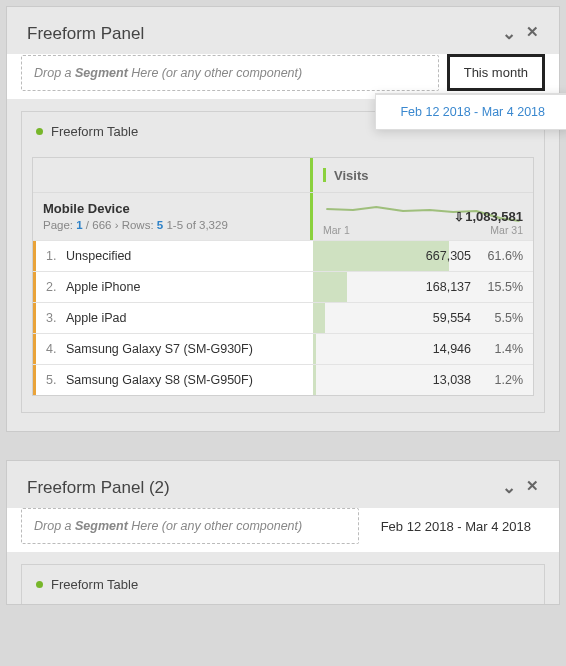 Image resolution: width=566 pixels, height=666 pixels. What do you see at coordinates (488, 216) in the screenshot?
I see `metric-total: ⇩1,083,581` at bounding box center [488, 216].